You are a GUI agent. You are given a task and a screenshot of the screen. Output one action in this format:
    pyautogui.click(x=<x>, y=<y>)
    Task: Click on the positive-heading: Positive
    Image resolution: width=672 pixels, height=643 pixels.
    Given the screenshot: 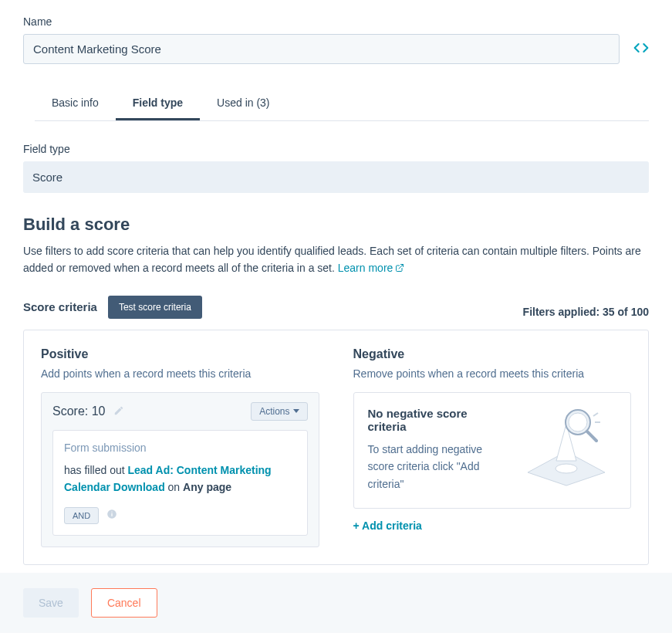 What is the action you would take?
    pyautogui.click(x=181, y=354)
    